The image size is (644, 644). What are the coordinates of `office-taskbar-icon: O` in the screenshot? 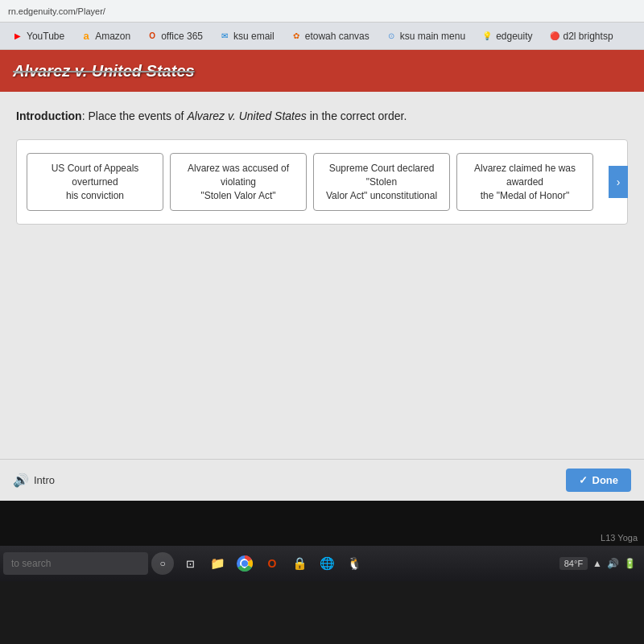 It's located at (272, 564).